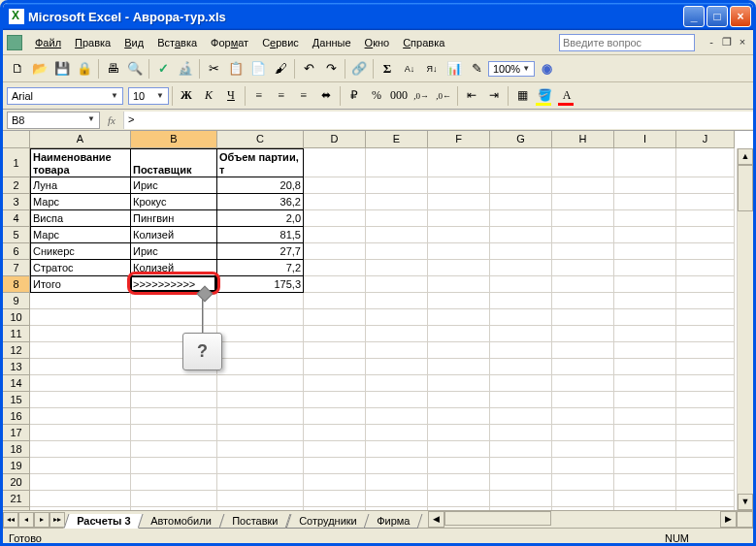 The image size is (756, 546). What do you see at coordinates (42, 520) in the screenshot?
I see `tab-next-button: ▸` at bounding box center [42, 520].